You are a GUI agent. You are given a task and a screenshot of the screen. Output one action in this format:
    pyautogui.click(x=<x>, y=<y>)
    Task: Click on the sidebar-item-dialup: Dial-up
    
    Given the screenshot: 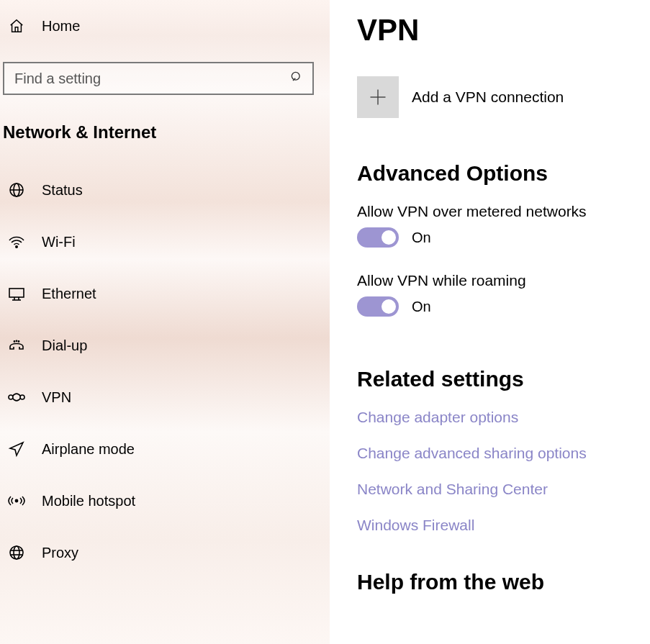 What is the action you would take?
    pyautogui.click(x=165, y=345)
    